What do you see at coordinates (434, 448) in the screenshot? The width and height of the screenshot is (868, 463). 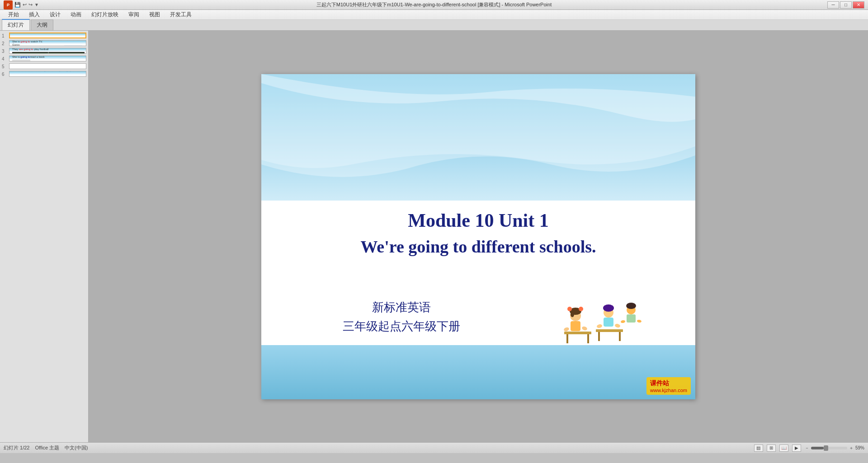 I see `status-bar: 幻灯片 1/22 Office 主题 中文(中国) ▤ ⊞ 📖 ▶ － ＋ 59…` at bounding box center [434, 448].